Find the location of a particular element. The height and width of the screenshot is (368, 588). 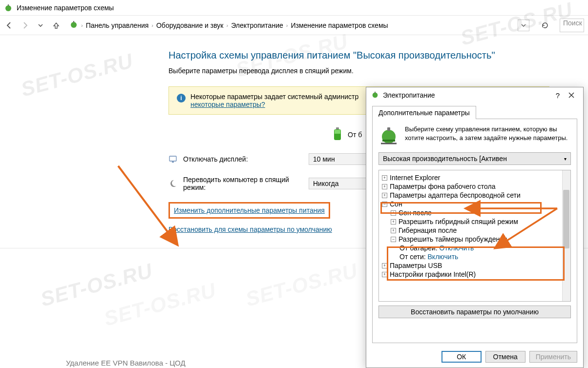

breadcrumb: › Панель управления › Оборудование и зву… is located at coordinates (298, 25).